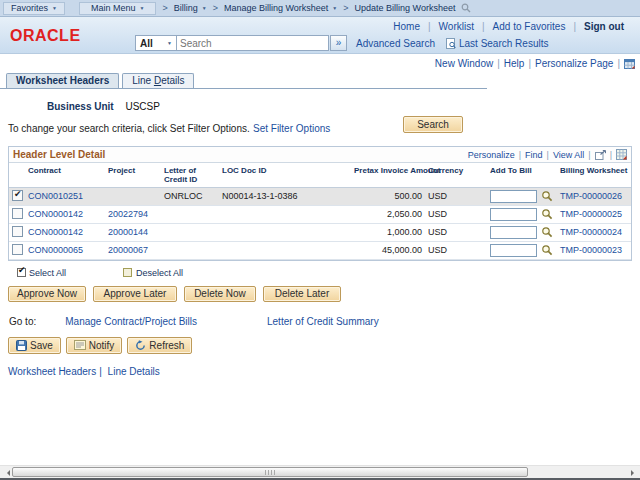 The height and width of the screenshot is (480, 640). What do you see at coordinates (220, 294) in the screenshot?
I see `delete-now-button: Delete Now` at bounding box center [220, 294].